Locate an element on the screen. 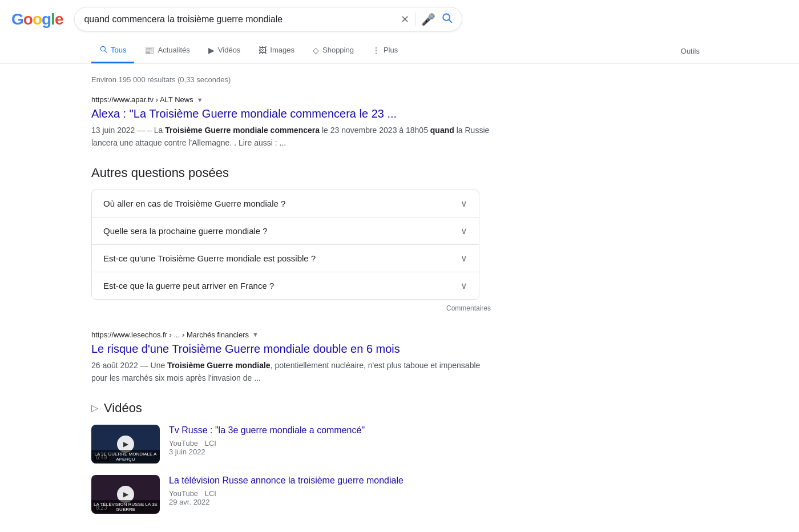 Image resolution: width=799 pixels, height=532 pixels. video-thumb-2: ▶ 8:23 LA TÉLÉVISION RUSSE LA 3E GUERRE is located at coordinates (126, 494).